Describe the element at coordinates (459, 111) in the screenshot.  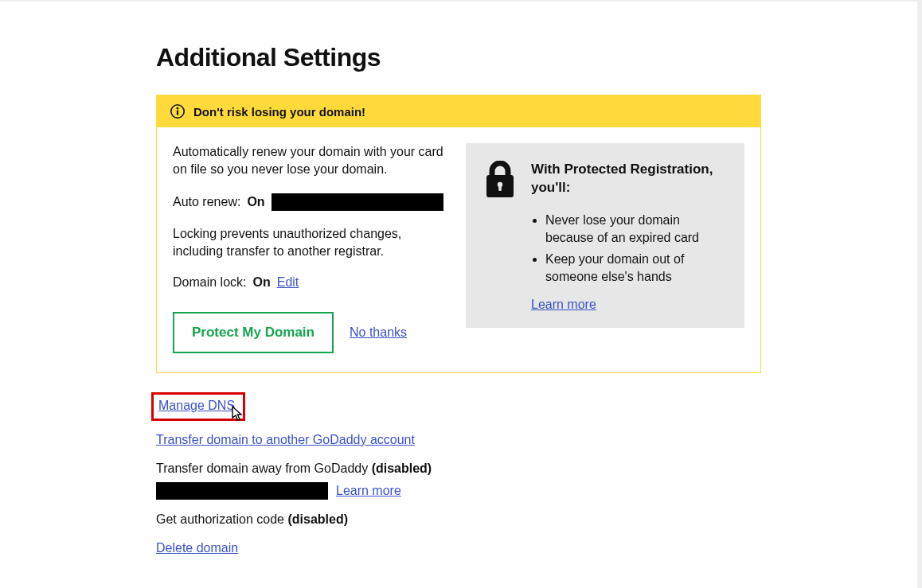
I see `alert-header: Don't risk losing your domain!` at that location.